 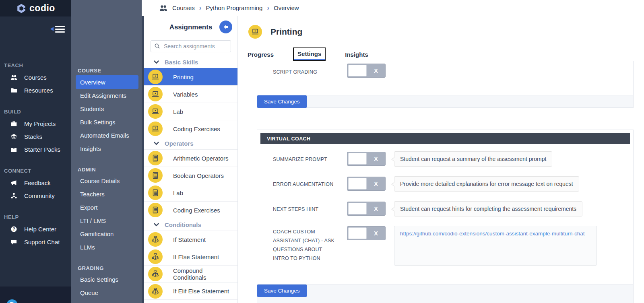 I want to click on github-extension-link: https://github.com/codio-extensions/cust…, so click(x=492, y=233).